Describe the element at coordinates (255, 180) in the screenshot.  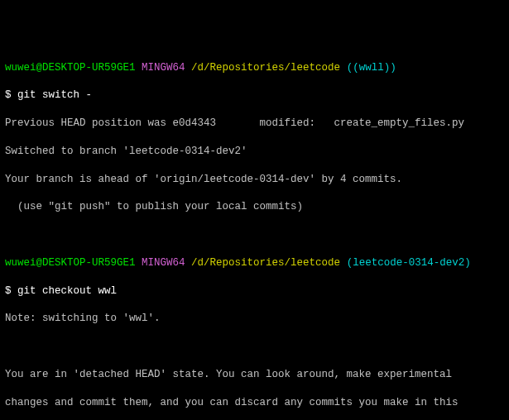
I see `output-line: Your branch is ahead of 'origin/leetcode…` at that location.